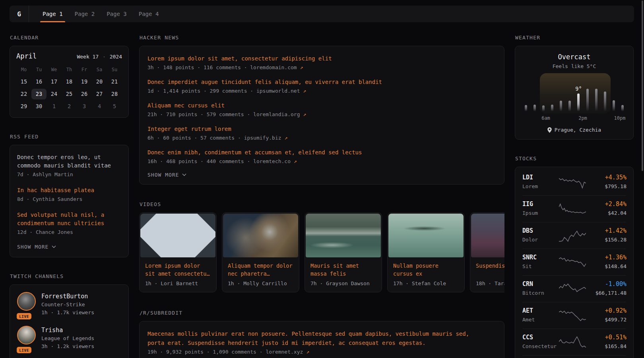 This screenshot has width=644, height=358. Describe the element at coordinates (322, 129) in the screenshot. I see `hn-item-title: Integer eget rutrum lorem` at that location.